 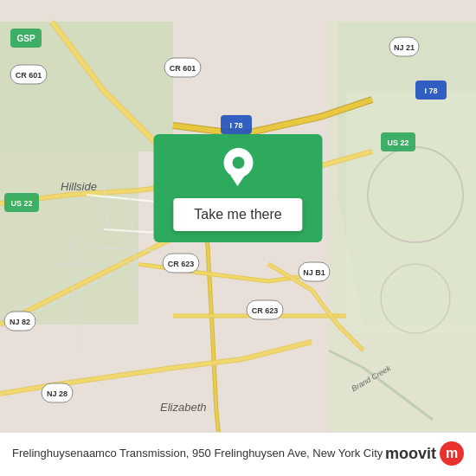 What do you see at coordinates (452, 453) in the screenshot?
I see `moovit-dot-letter: m` at bounding box center [452, 453].